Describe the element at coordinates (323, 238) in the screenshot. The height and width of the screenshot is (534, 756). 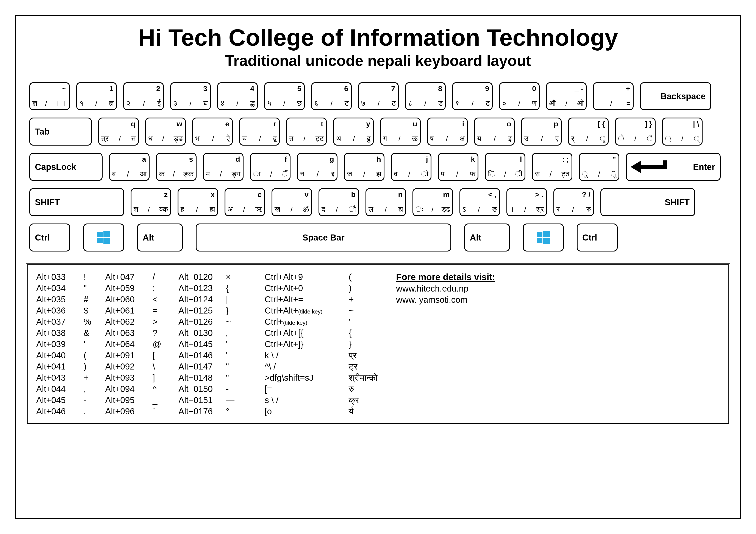
I see `space-key: Space Bar` at that location.